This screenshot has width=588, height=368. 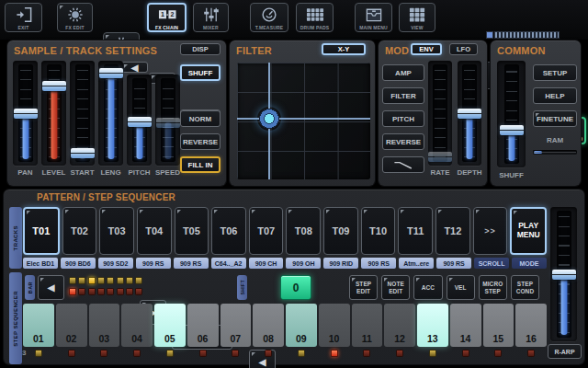 What do you see at coordinates (137, 326) in the screenshot?
I see `step-04: 04` at bounding box center [137, 326].